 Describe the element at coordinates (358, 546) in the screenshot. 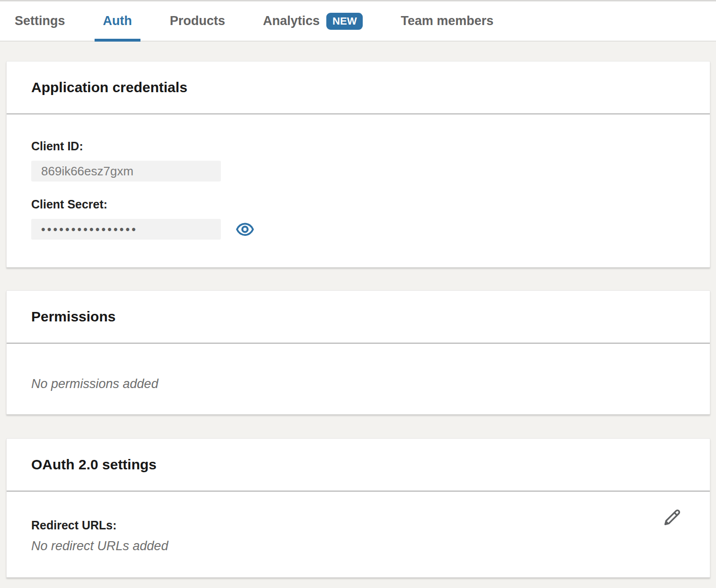

I see `redirect-urls-empty-text: No redirect URLs added` at that location.